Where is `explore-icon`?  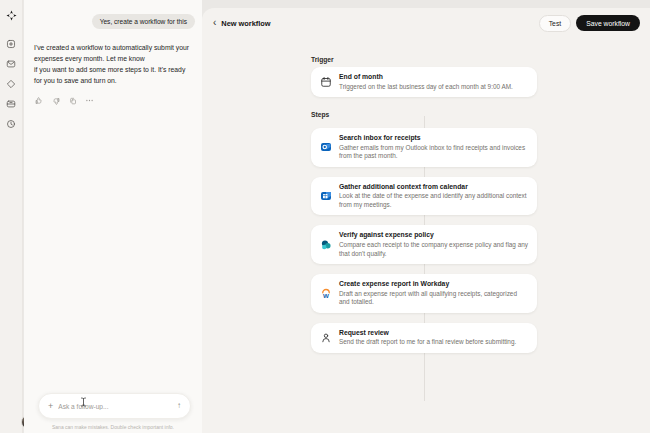
explore-icon is located at coordinates (12, 84).